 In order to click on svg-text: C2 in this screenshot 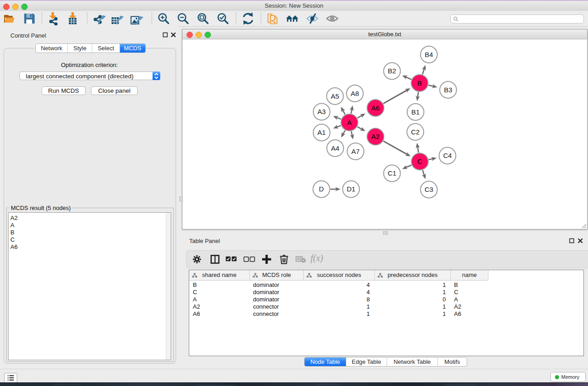, I will do `click(416, 132)`.